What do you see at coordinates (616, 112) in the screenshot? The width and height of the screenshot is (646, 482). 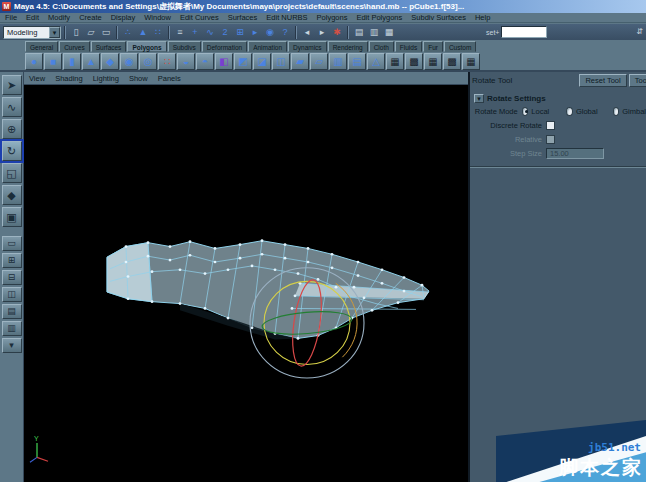 I see `radio-gimbal` at bounding box center [616, 112].